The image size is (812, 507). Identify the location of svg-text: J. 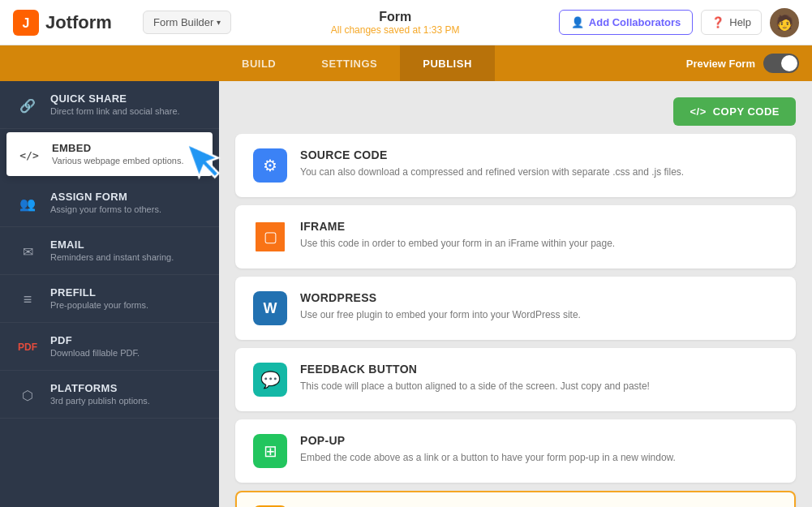
(26, 23).